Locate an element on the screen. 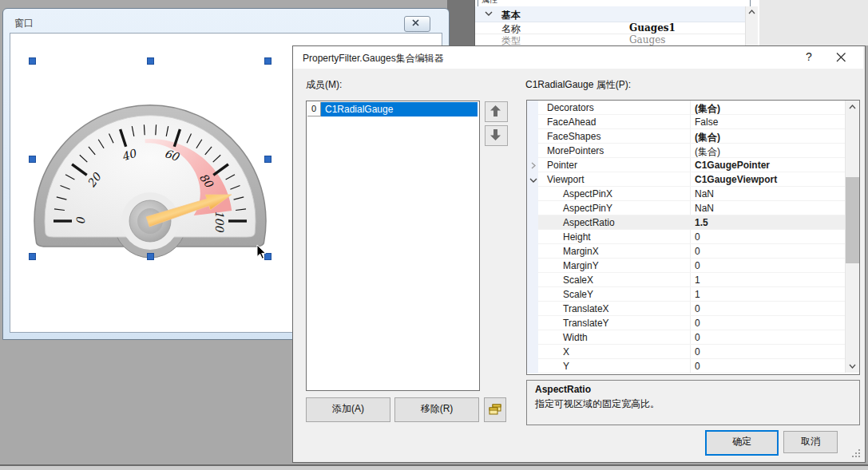 Image resolution: width=868 pixels, height=470 pixels. scrollbar-thumb is located at coordinates (853, 220).